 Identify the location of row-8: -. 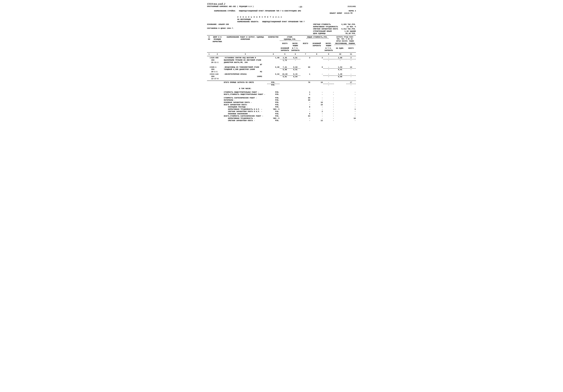
(317, 77).